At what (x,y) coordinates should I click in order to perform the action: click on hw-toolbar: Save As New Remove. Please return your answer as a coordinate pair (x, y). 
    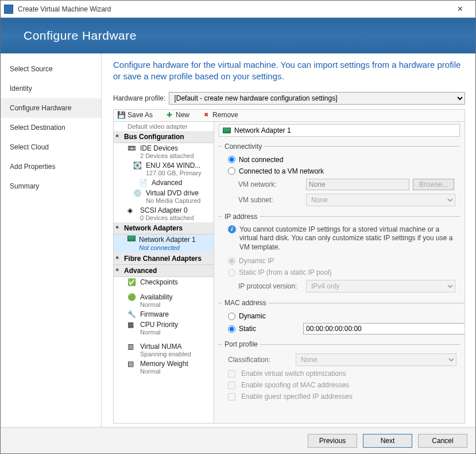
    Looking at the image, I should click on (289, 116).